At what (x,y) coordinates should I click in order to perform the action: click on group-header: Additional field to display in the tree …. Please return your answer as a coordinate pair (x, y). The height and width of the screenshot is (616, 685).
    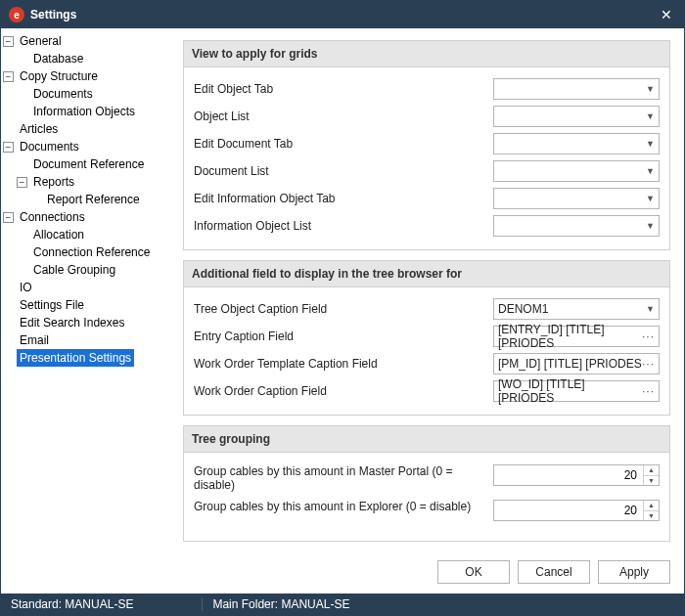
    Looking at the image, I should click on (427, 274).